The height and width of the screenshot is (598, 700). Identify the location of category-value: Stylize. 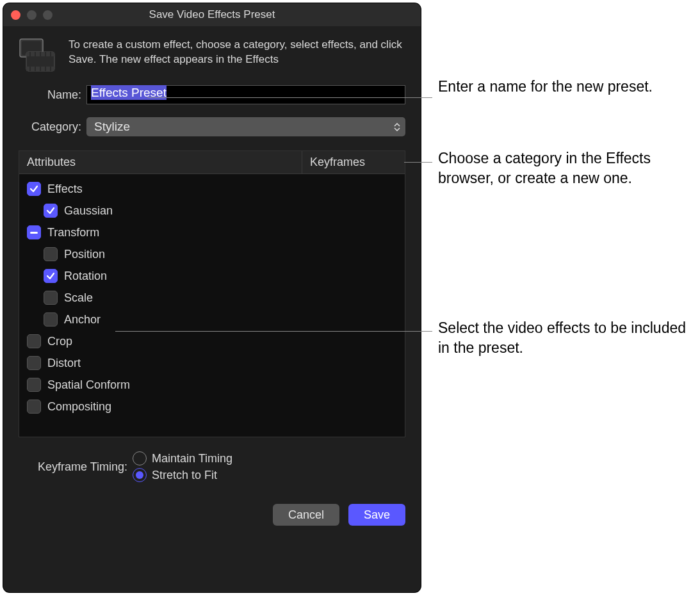
(112, 127).